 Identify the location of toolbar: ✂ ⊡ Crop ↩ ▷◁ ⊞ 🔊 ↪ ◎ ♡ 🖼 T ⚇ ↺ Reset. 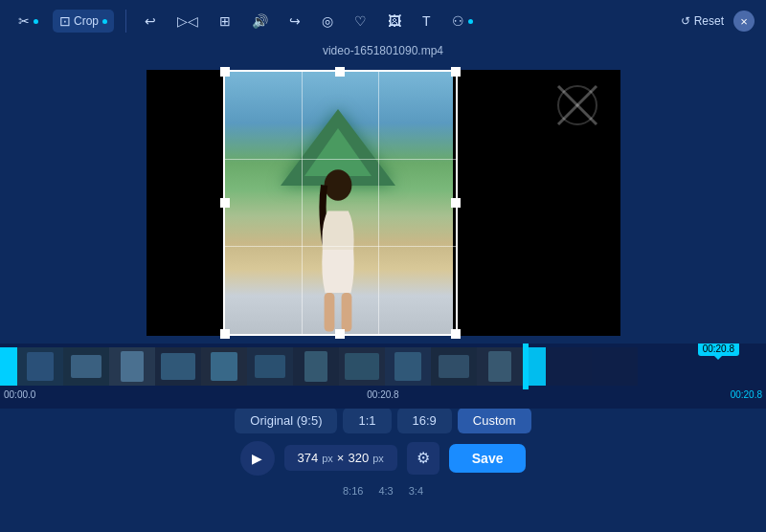
(383, 21).